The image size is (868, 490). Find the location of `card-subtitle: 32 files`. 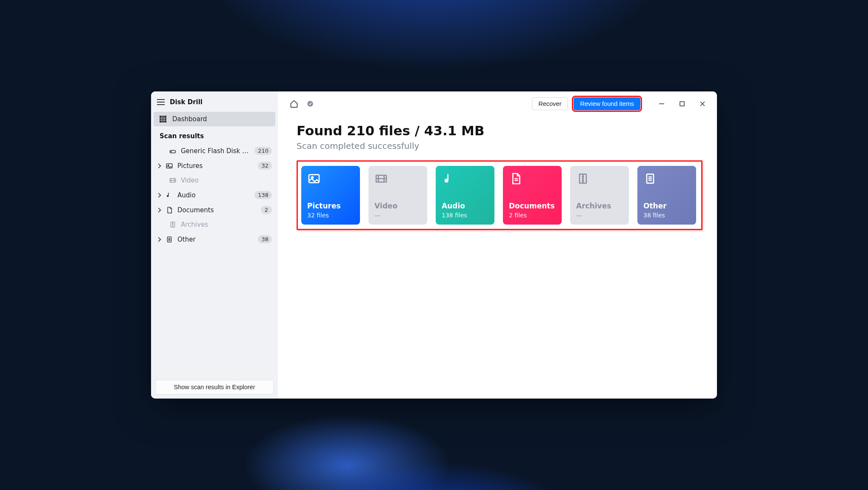

card-subtitle: 32 files is located at coordinates (331, 215).